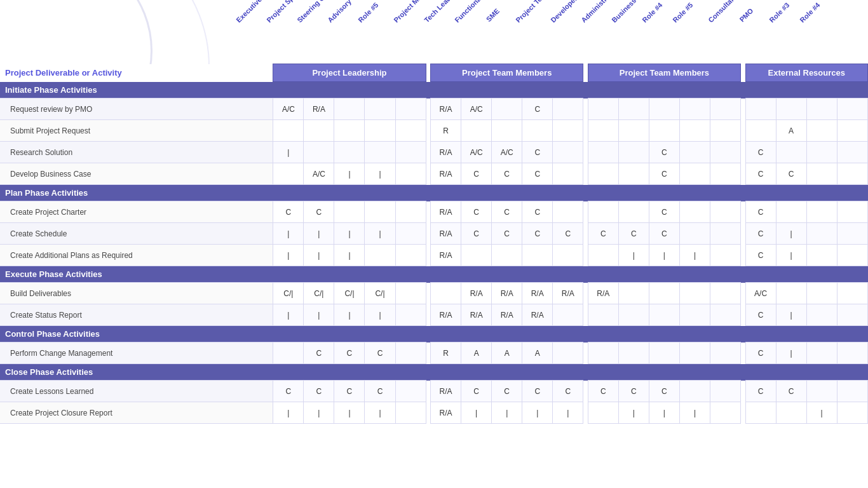 The height and width of the screenshot is (488, 868). What do you see at coordinates (434, 294) in the screenshot?
I see `table-row: Build DeliverablesC/|C/|C/|C/|R/AR/AR/AR…` at bounding box center [434, 294].